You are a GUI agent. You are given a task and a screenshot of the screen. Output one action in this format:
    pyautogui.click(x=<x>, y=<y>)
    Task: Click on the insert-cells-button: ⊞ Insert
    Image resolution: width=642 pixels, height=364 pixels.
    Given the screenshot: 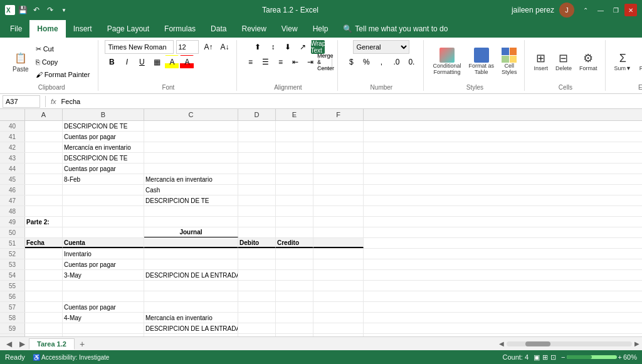 What is the action you would take?
    pyautogui.click(x=540, y=61)
    